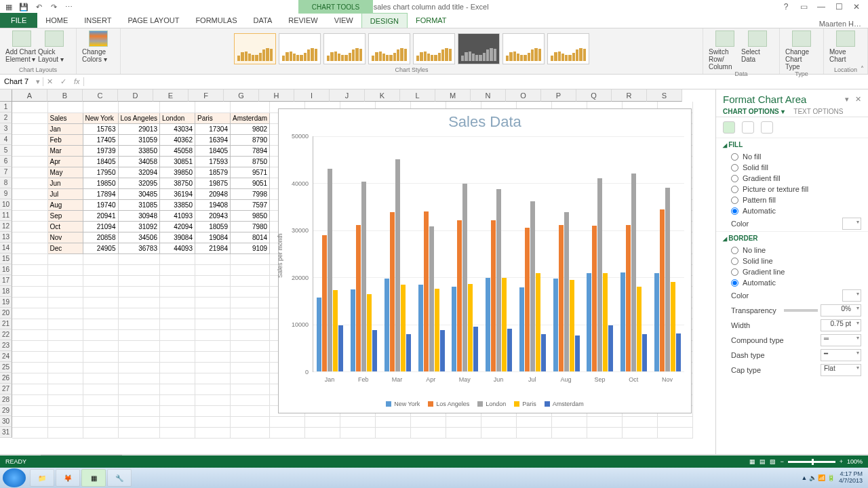  What do you see at coordinates (6, 172) in the screenshot?
I see `row-header: 7` at bounding box center [6, 172].